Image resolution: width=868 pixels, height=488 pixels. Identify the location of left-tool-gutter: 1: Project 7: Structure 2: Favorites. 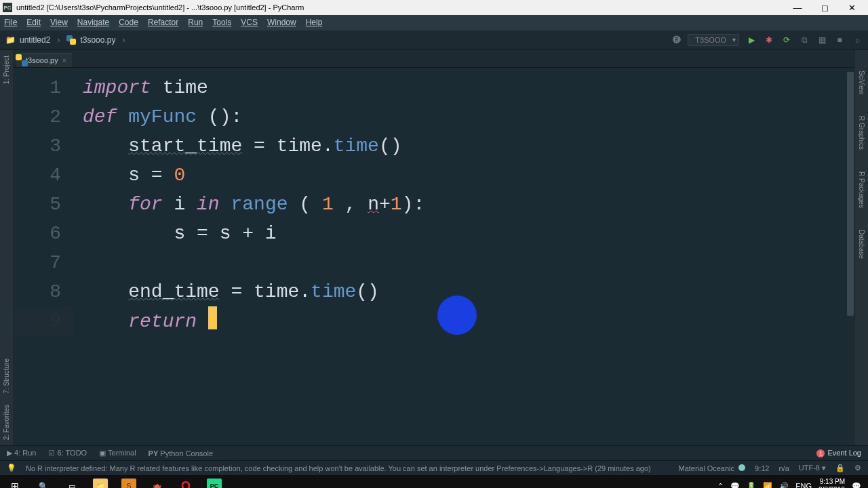
(7, 248).